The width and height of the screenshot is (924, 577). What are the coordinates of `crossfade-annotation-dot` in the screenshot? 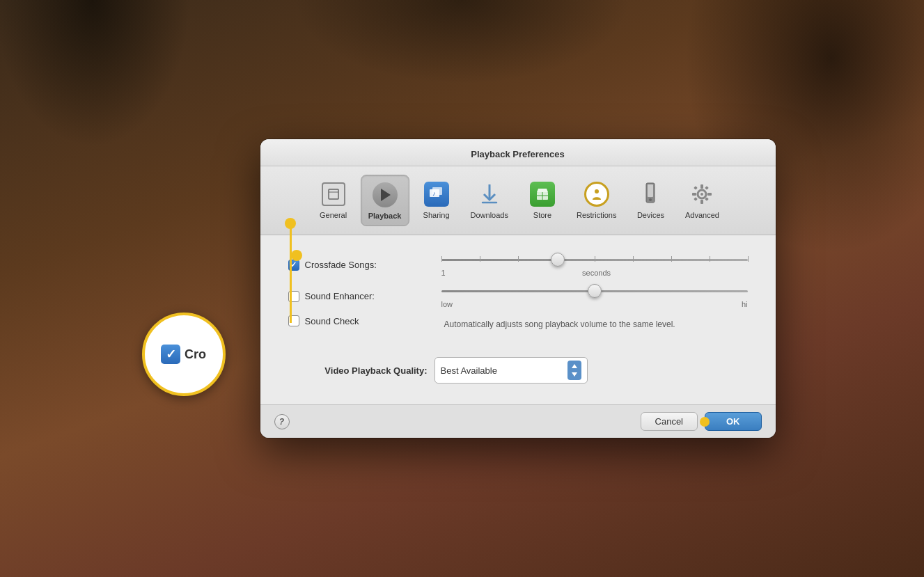 It's located at (297, 255).